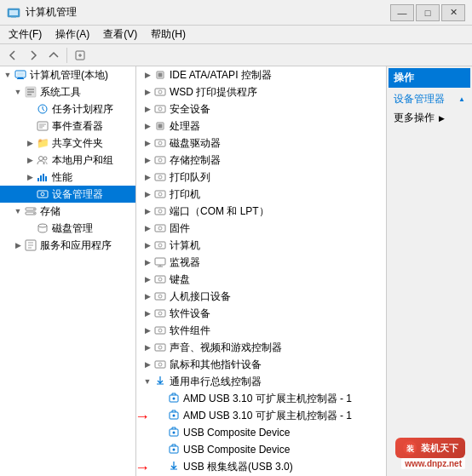 The image size is (472, 476). What do you see at coordinates (72, 228) in the screenshot?
I see `tree-label-disk: 磁盘管理` at bounding box center [72, 228].